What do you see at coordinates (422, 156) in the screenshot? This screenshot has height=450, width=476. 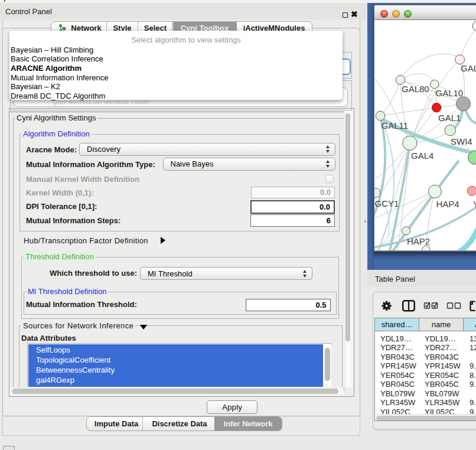 I see `svg-text: GAL4` at bounding box center [422, 156].